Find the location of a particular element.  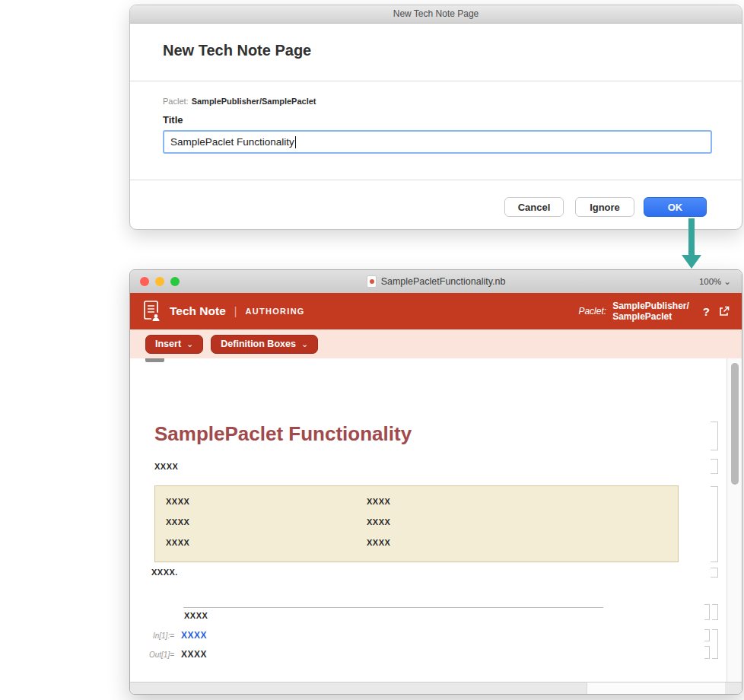

down-arrow-stem is located at coordinates (692, 237).